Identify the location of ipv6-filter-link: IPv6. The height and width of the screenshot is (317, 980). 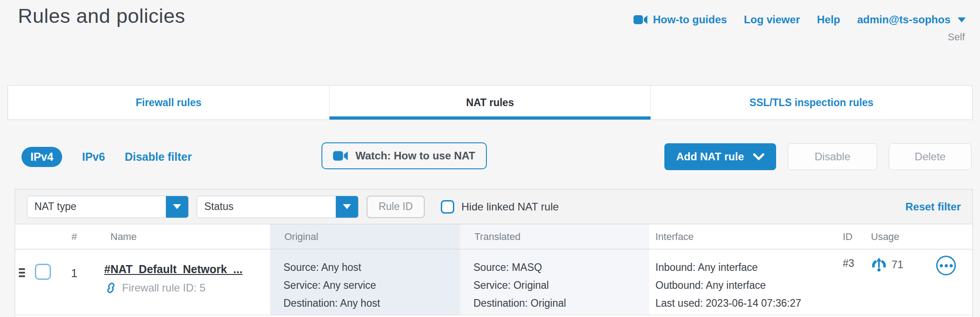
(93, 157).